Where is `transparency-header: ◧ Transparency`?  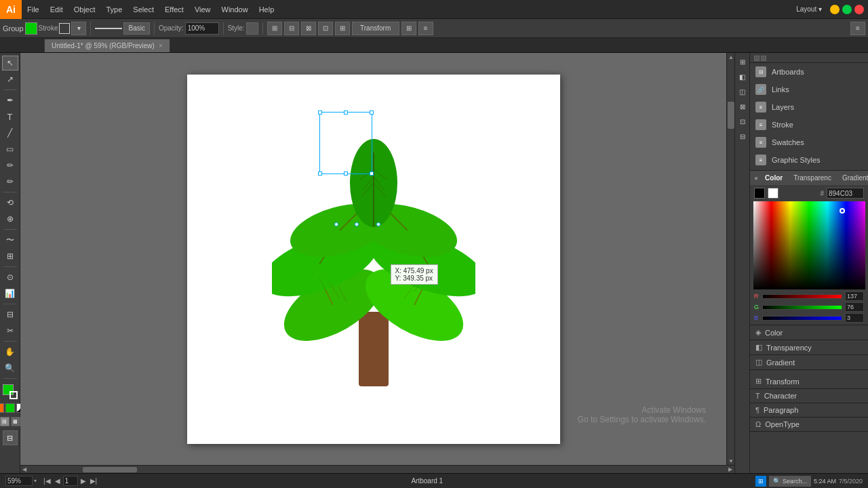 transparency-header: ◧ Transparency is located at coordinates (809, 347).